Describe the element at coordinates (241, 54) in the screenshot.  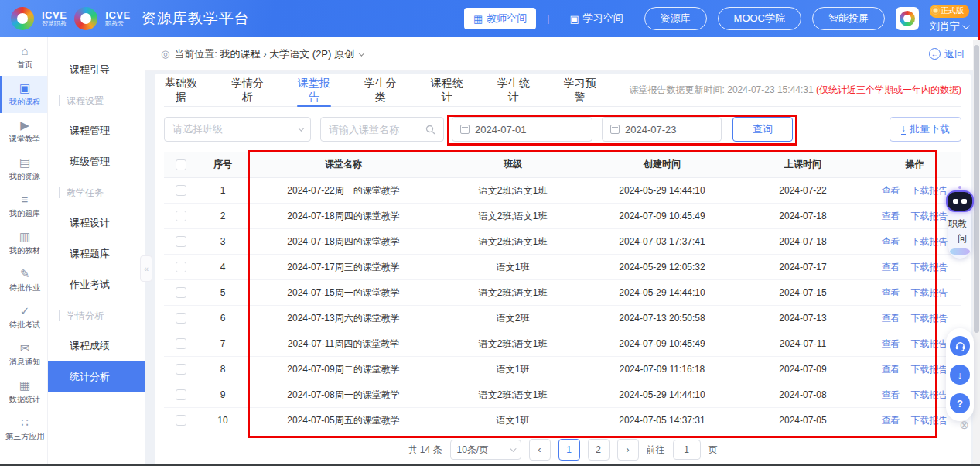
I see `breadcrumb-parent: 我的课程` at that location.